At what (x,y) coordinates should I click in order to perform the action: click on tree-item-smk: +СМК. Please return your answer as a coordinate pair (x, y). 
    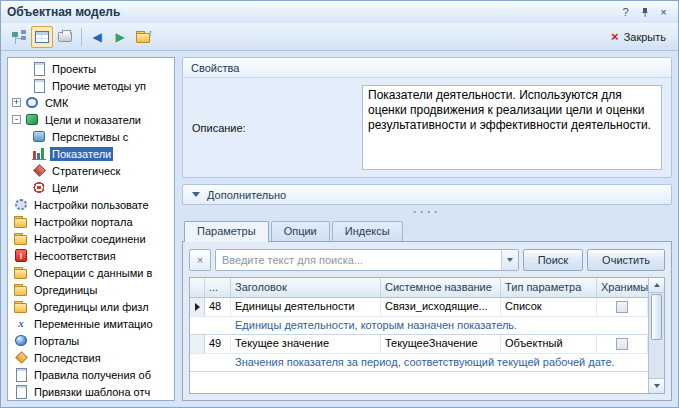
    Looking at the image, I should click on (91, 102).